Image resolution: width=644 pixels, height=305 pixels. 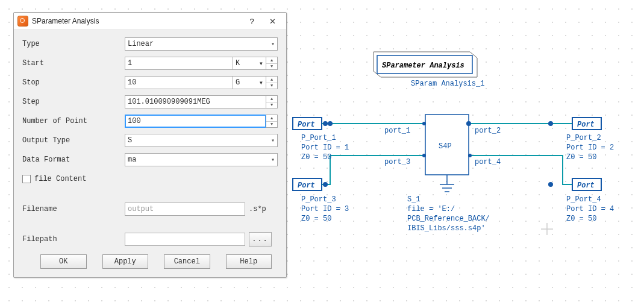 I want to click on port-4-text: P_Port_4 Port ID = 4 Z0 = 50, so click(x=590, y=209).